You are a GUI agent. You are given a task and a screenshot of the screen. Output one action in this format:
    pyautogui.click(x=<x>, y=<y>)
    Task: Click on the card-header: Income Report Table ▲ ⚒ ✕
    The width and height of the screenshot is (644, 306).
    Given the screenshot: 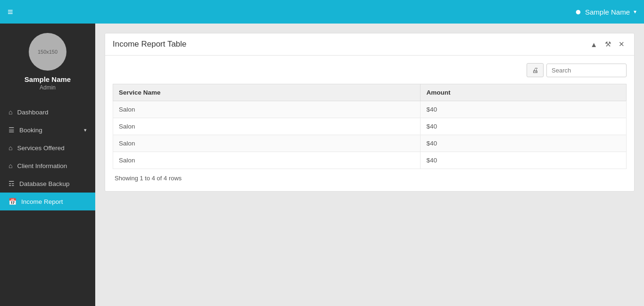 What is the action you would take?
    pyautogui.click(x=370, y=44)
    